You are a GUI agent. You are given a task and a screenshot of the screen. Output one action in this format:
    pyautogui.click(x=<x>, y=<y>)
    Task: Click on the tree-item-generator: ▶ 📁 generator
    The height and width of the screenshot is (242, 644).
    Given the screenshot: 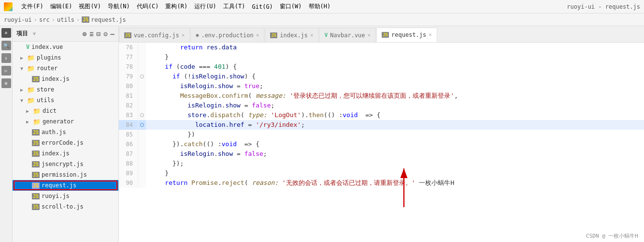 What is the action you would take?
    pyautogui.click(x=66, y=121)
    